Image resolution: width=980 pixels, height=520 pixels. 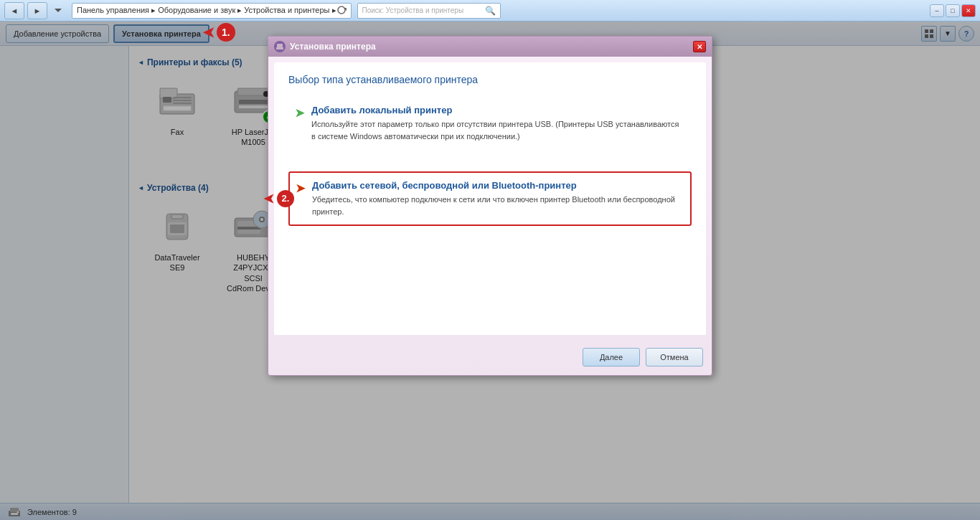 What do you see at coordinates (300, 188) in the screenshot?
I see `option2-arrow: ➤` at bounding box center [300, 188].